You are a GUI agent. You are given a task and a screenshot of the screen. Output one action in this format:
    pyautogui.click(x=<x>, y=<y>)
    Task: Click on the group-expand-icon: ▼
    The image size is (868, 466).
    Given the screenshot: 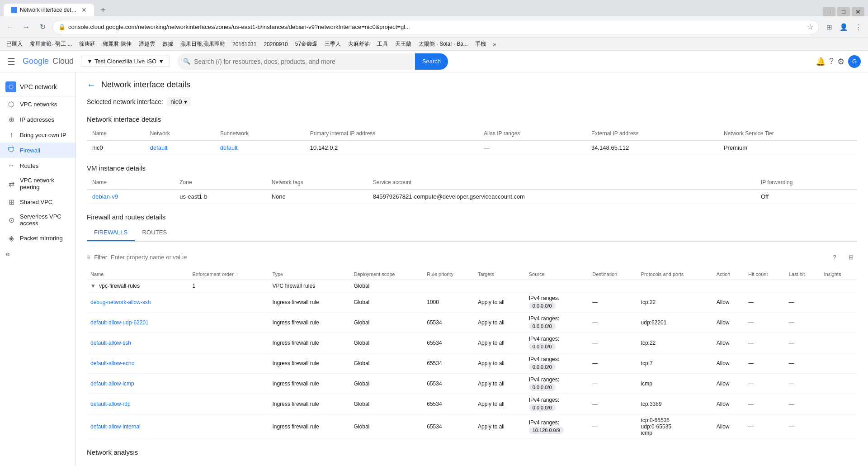 What is the action you would take?
    pyautogui.click(x=93, y=286)
    